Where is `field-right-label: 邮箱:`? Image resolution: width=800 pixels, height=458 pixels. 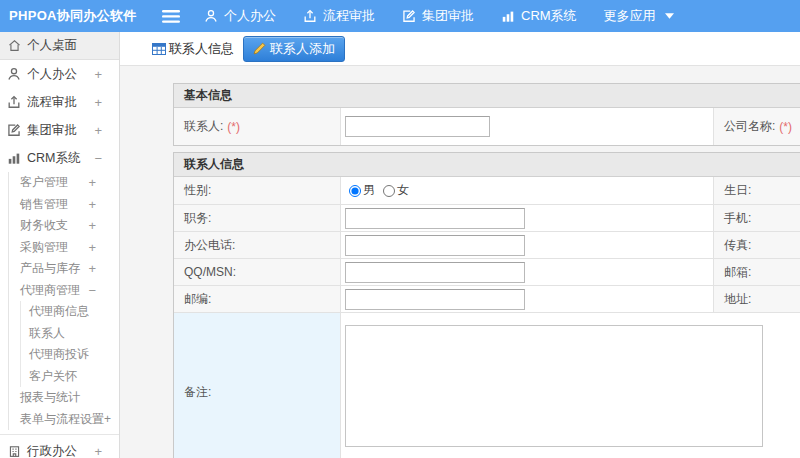 field-right-label: 邮箱: is located at coordinates (738, 272).